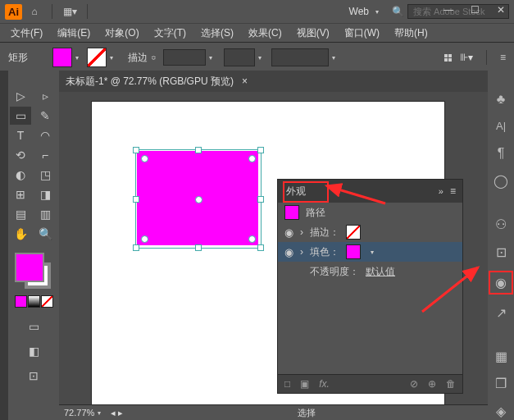  Describe the element at coordinates (45, 155) in the screenshot. I see `tool-shape-builder: ⌐` at that location.